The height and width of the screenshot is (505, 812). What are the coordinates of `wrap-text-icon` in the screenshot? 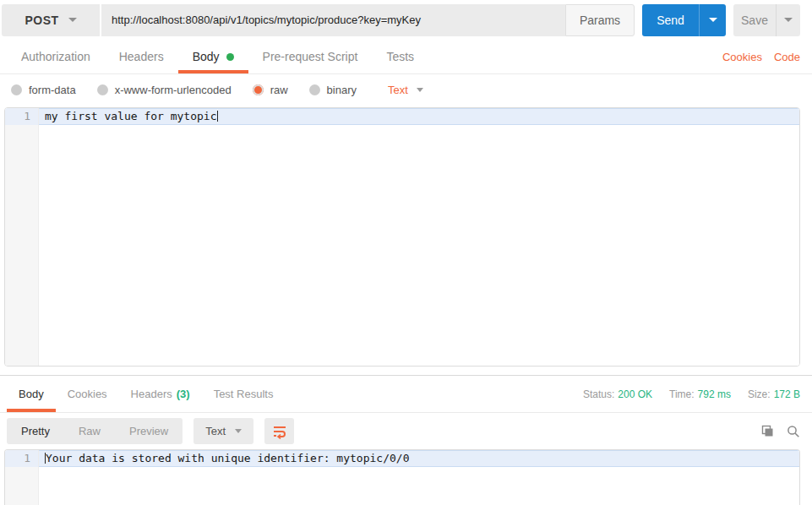 It's located at (280, 432).